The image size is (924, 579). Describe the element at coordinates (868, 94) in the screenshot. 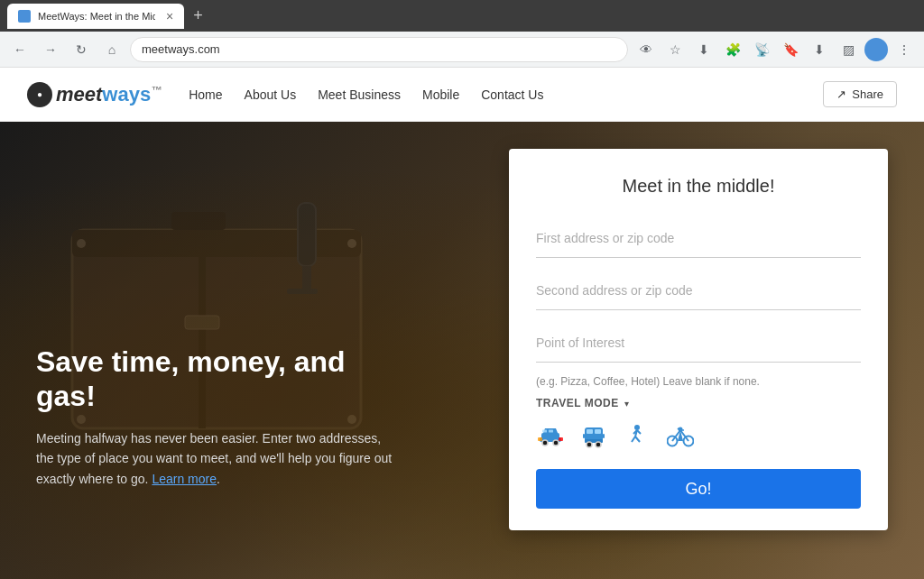

I see `share-label: Share` at that location.